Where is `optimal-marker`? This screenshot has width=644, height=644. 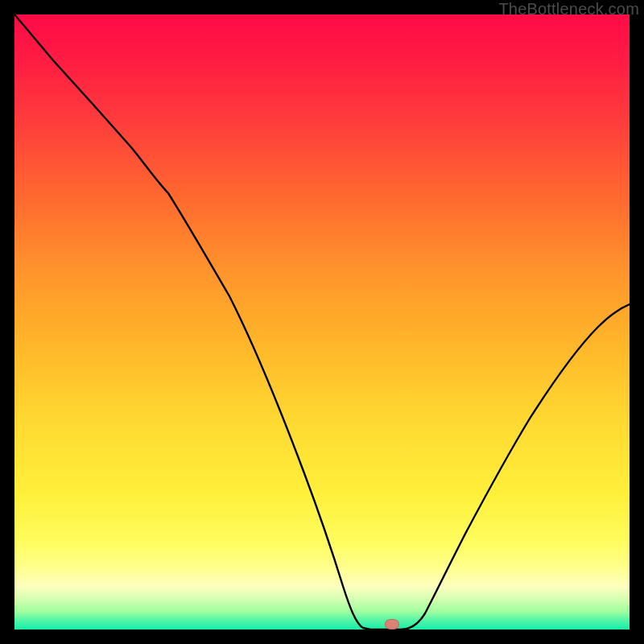 optimal-marker is located at coordinates (392, 625).